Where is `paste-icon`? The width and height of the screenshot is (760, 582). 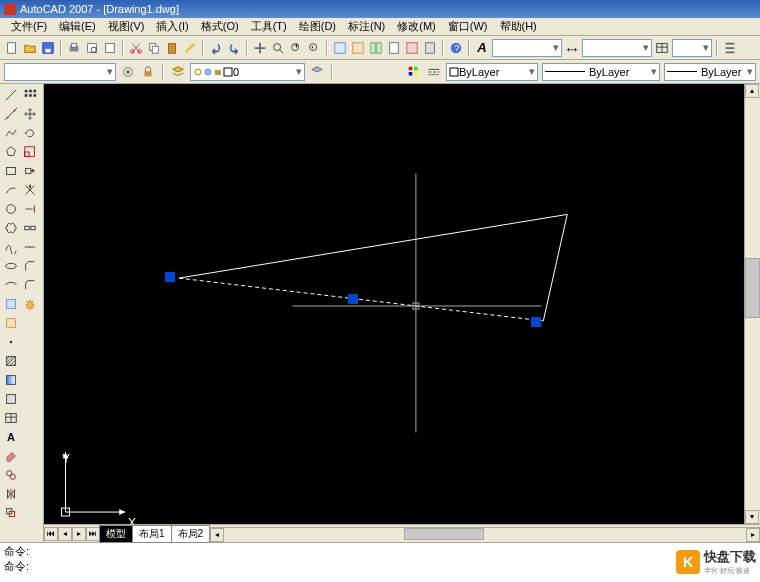 paste-icon is located at coordinates (172, 48).